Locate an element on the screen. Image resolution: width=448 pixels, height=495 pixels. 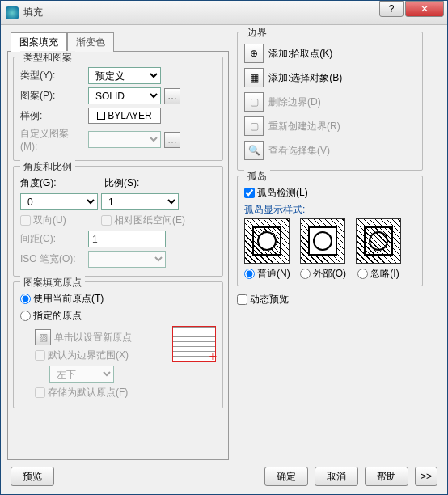
island-samples: 普通(N) 外部(O) 忽略(I) is located at coordinates (330, 249).